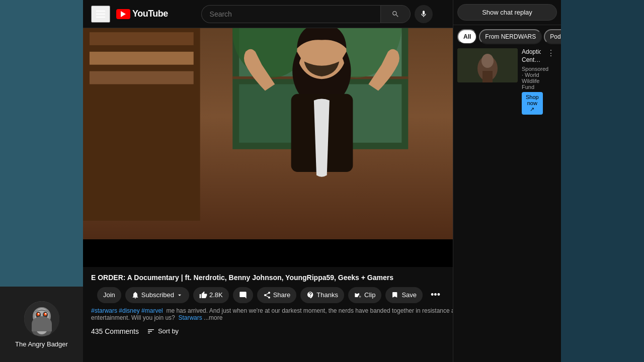 Image resolution: width=644 pixels, height=362 pixels. What do you see at coordinates (507, 81) in the screenshot?
I see `recommended-card: Adoption Center Is Now Open Sponsored · …` at bounding box center [507, 81].